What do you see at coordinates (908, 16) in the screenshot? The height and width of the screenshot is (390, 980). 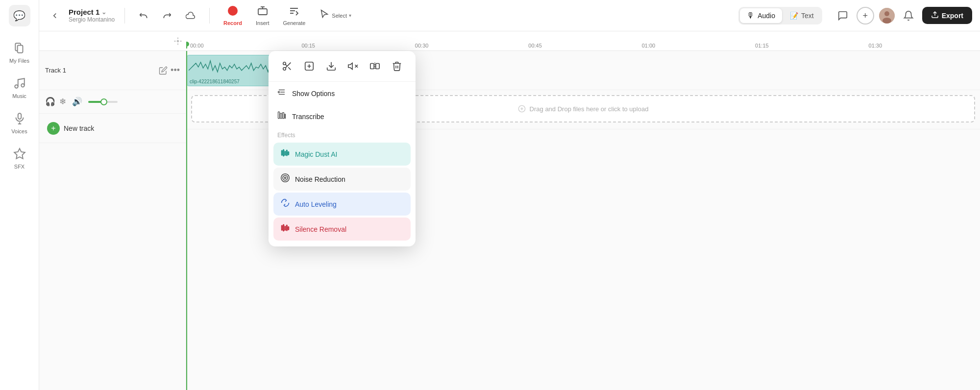 I see `notifications-button` at bounding box center [908, 16].